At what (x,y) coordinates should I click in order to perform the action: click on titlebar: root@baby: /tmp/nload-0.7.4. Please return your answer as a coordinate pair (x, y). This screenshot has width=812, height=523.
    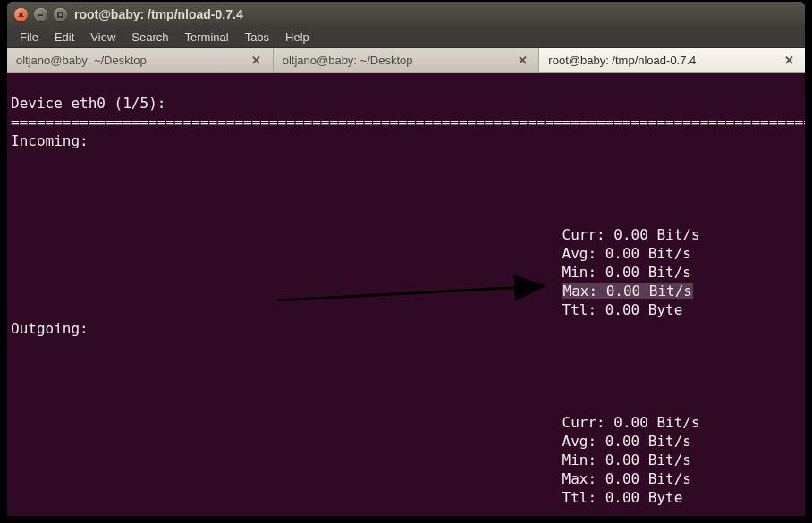
    Looking at the image, I should click on (406, 14).